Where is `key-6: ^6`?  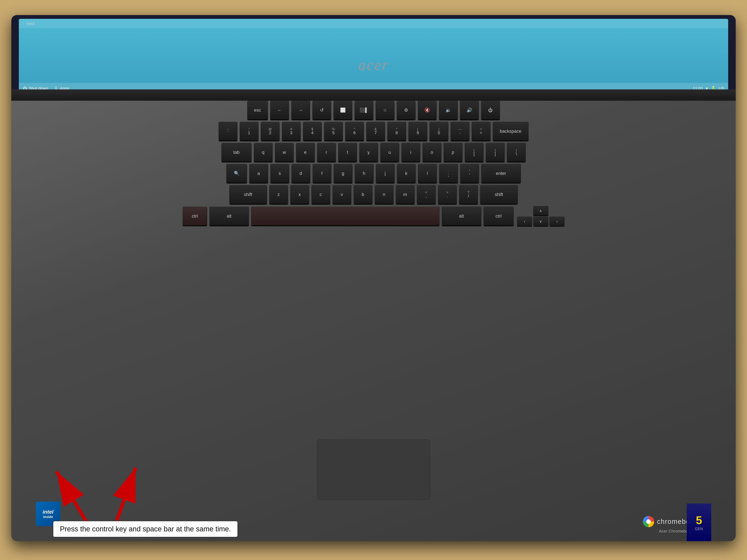
key-6: ^6 is located at coordinates (355, 131).